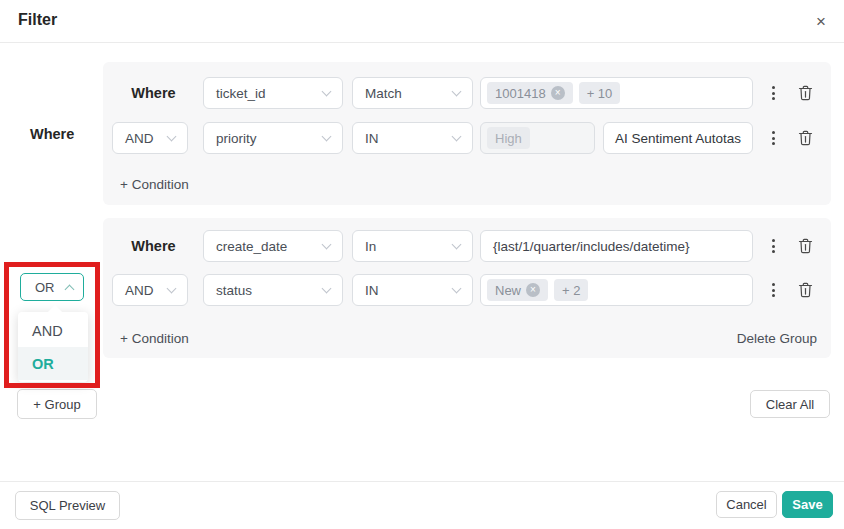  I want to click on value-input: 1001418 × + 10, so click(616, 93).